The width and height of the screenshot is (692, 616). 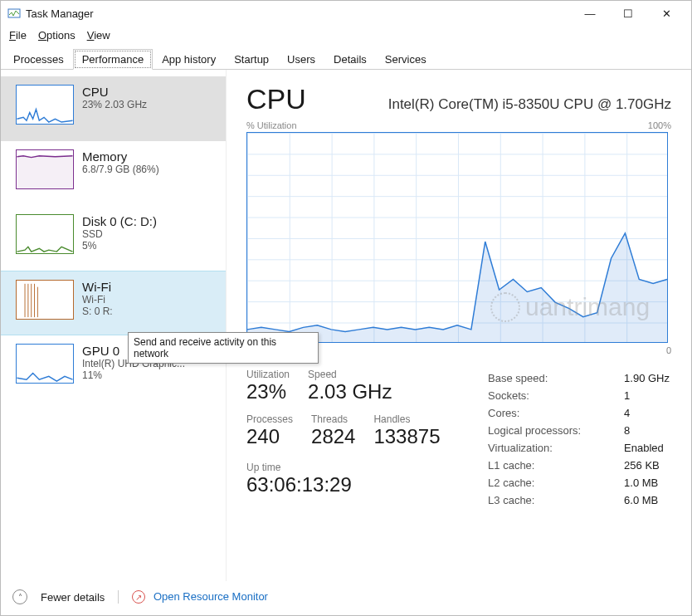 What do you see at coordinates (121, 169) in the screenshot?
I see `sidebar-item-sub: 6.8/7.9 GB (86%)` at bounding box center [121, 169].